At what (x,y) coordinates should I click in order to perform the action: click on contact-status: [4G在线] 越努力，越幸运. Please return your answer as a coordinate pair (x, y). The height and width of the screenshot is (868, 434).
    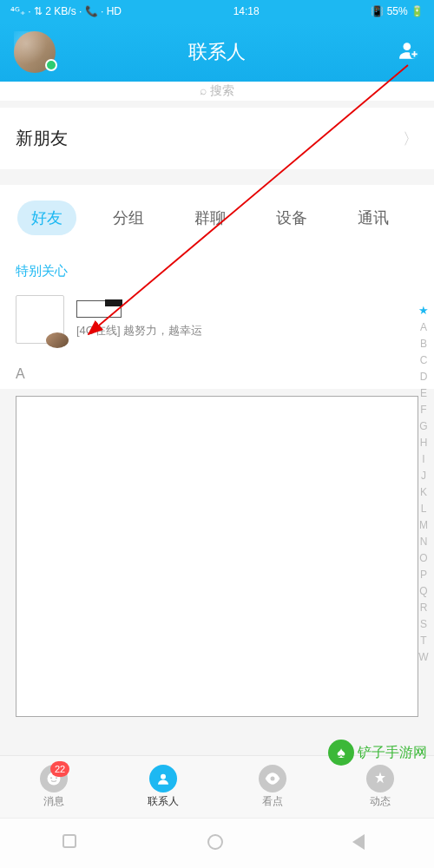
    Looking at the image, I should click on (139, 331).